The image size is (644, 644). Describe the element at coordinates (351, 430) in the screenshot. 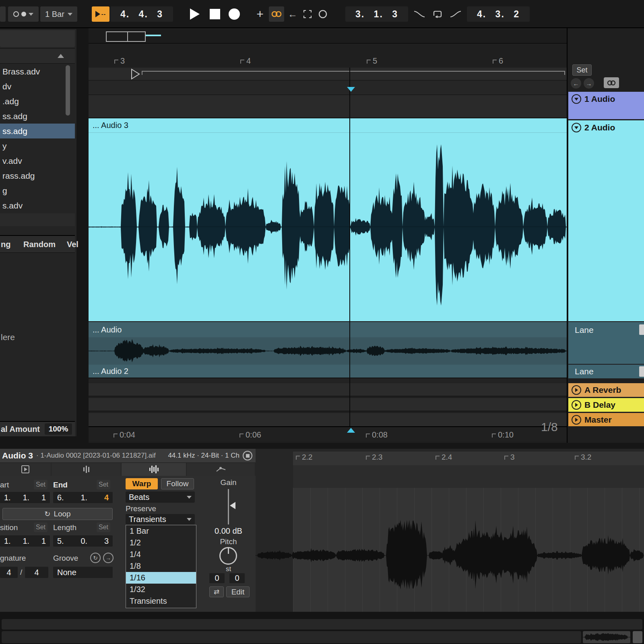

I see `insert-marker-bottom-icon` at that location.